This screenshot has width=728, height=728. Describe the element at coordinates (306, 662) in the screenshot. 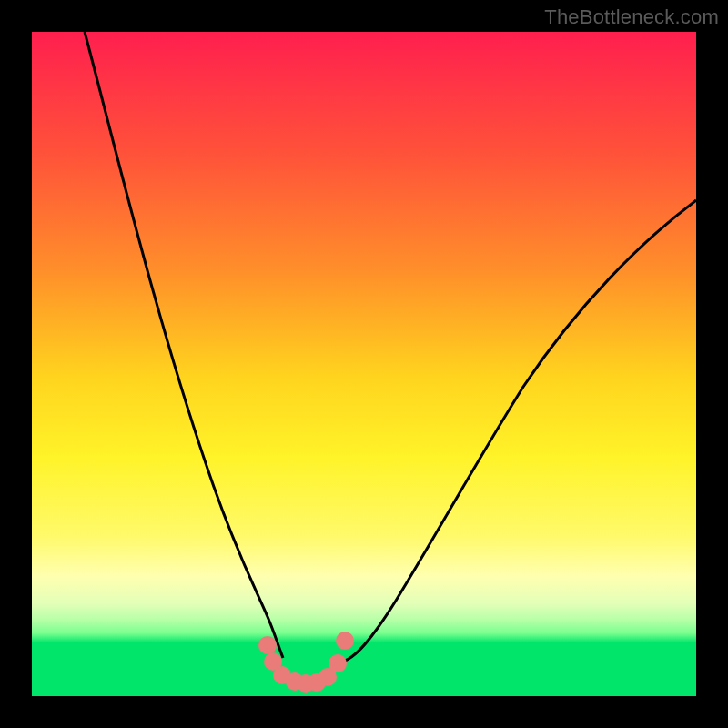

I see `marker-group` at that location.